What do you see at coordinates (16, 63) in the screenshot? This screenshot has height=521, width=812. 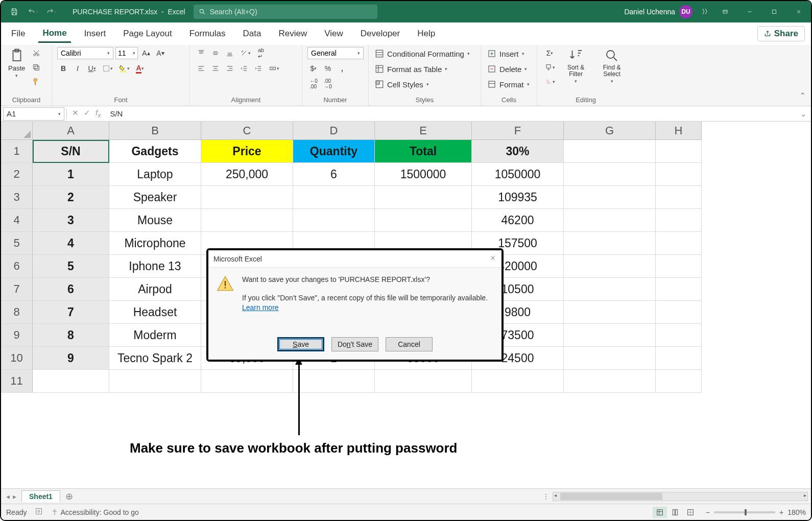 I see `paste-button: Paste▾` at bounding box center [16, 63].